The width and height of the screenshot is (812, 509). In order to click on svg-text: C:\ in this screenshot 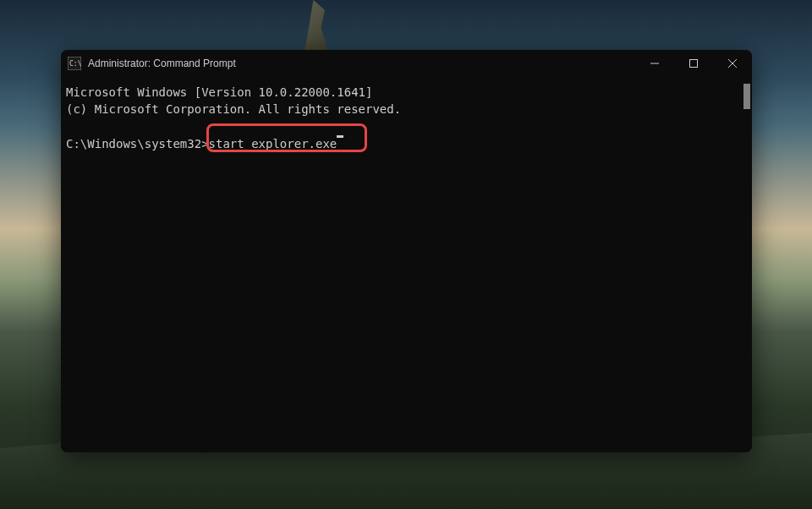, I will do `click(75, 64)`.